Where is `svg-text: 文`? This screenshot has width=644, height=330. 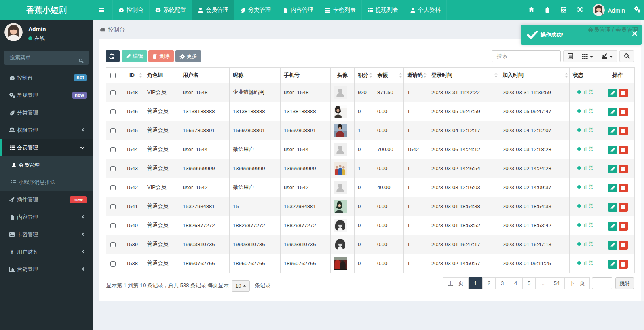 svg-text: 文 is located at coordinates (564, 10).